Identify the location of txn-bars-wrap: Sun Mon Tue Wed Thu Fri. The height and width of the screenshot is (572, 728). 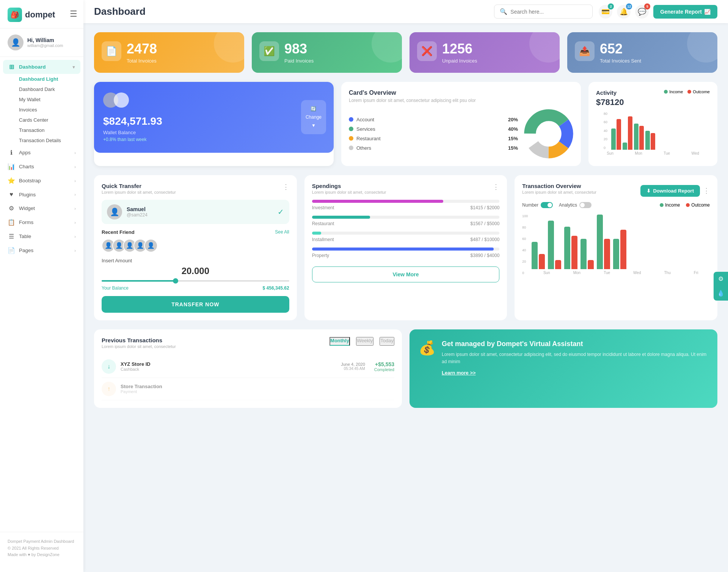
(621, 244).